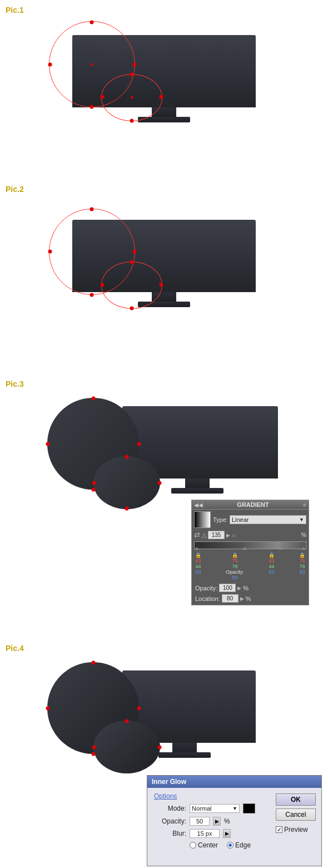 The image size is (328, 868). I want to click on center-edge-row: Center Edge, so click(252, 845).